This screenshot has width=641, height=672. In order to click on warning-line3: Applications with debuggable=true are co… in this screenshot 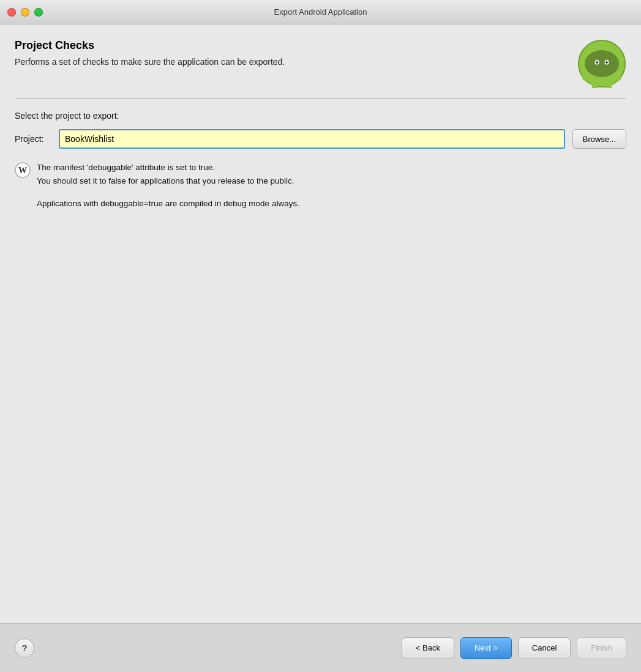, I will do `click(332, 204)`.